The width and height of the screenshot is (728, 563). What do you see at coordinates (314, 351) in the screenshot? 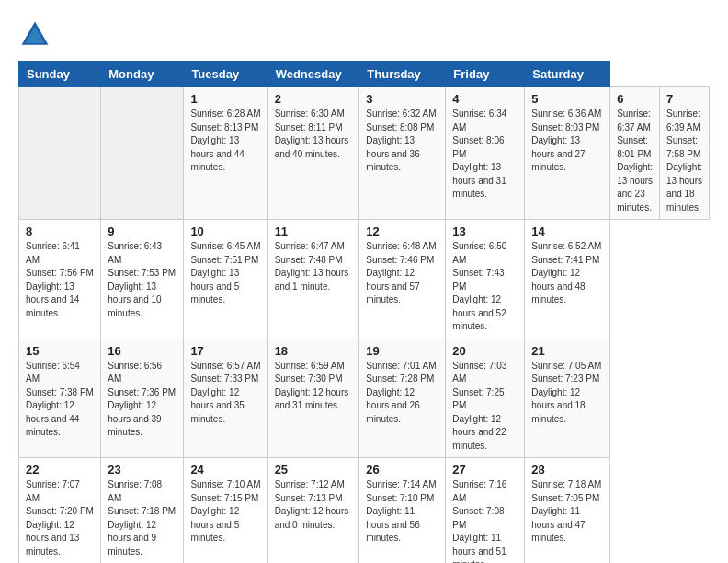
I see `day-number: 18` at bounding box center [314, 351].